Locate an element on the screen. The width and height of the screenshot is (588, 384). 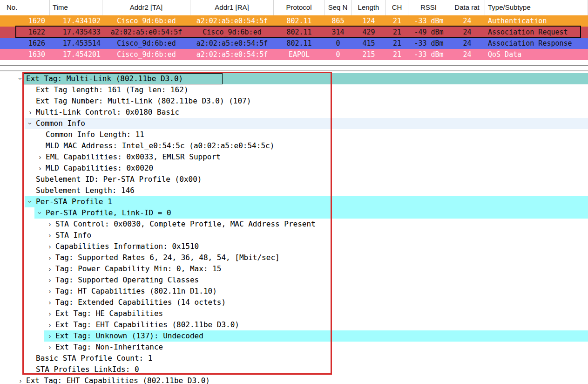
tree-row-label: STA Profiles LinkIds: 0 is located at coordinates (88, 370).